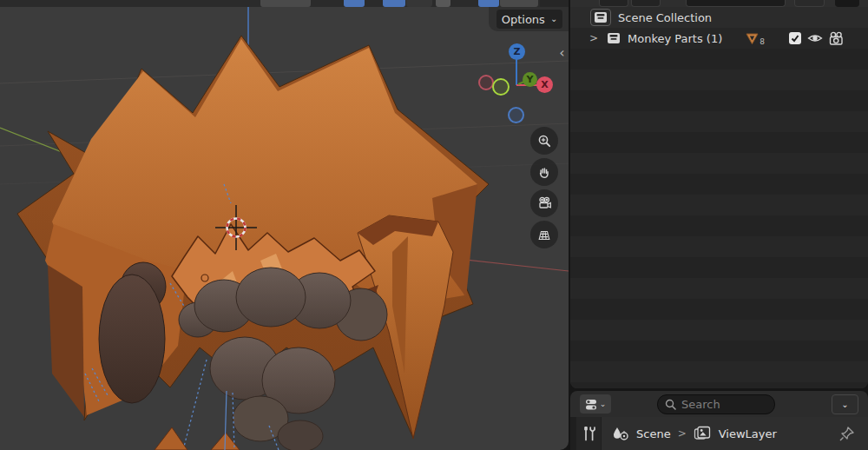  I want to click on filter-button-partial, so click(847, 3).